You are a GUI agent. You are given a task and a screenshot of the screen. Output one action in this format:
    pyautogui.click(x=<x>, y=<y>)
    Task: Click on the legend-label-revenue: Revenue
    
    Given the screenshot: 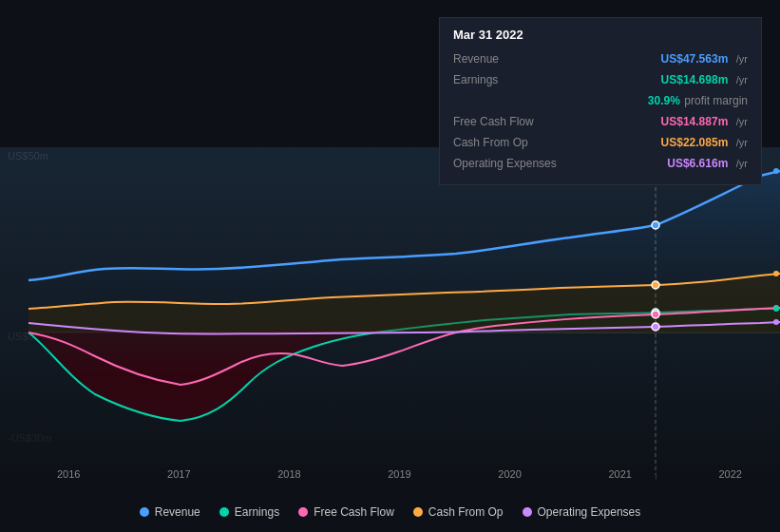 What is the action you would take?
    pyautogui.click(x=178, y=512)
    